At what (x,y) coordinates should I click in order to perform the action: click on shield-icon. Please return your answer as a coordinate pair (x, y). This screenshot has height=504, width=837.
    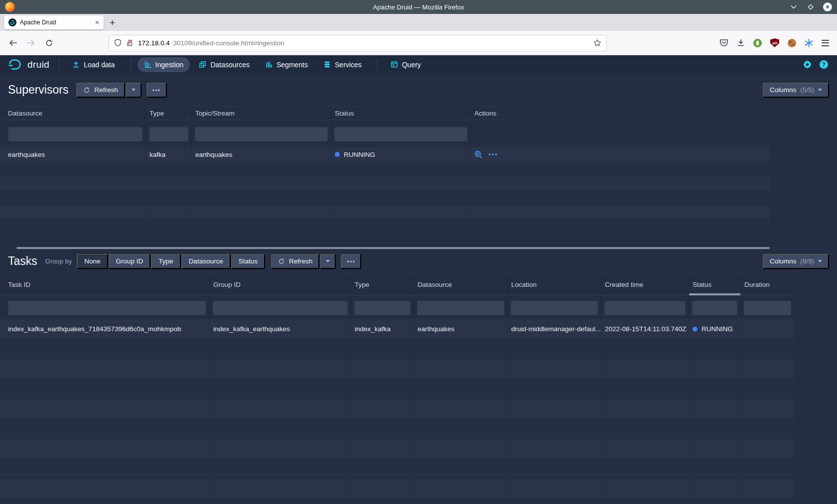
    Looking at the image, I should click on (118, 43).